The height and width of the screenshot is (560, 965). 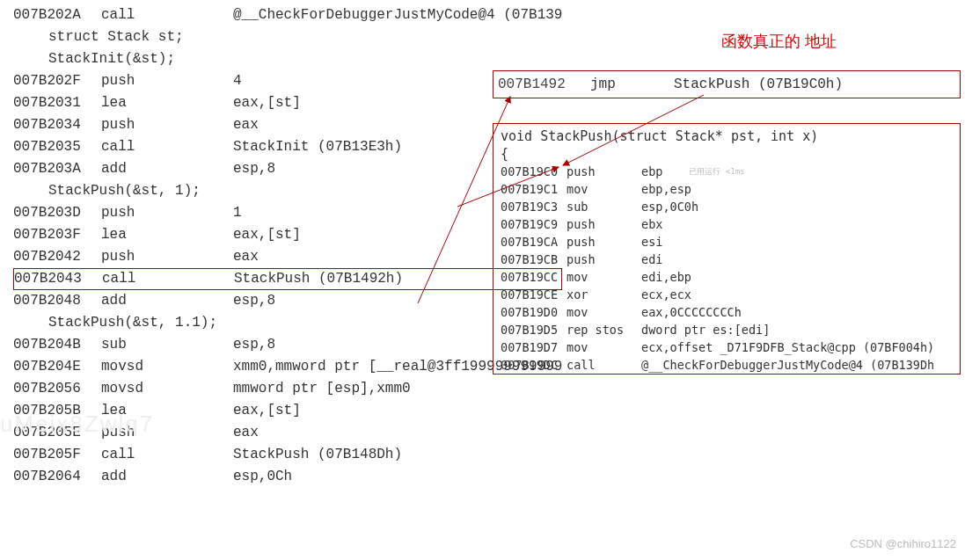 I want to click on disasm-addr: 007B204E, so click(x=57, y=367).